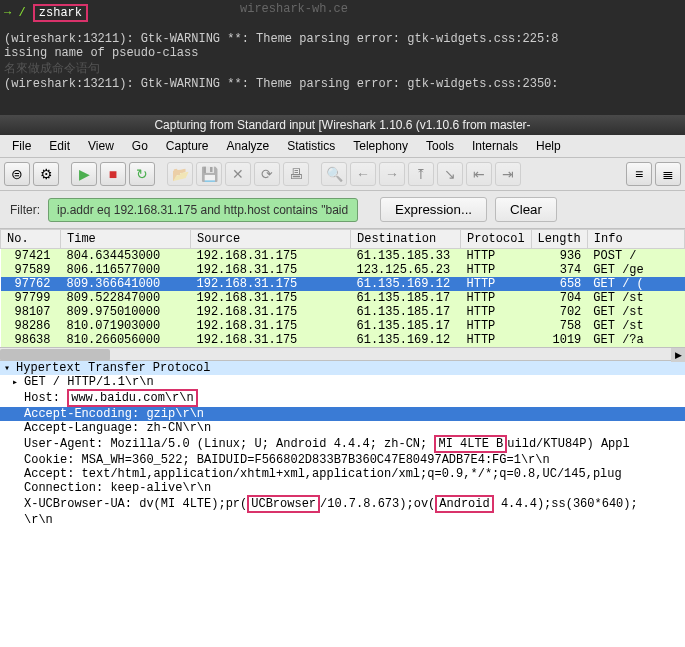 Image resolution: width=685 pixels, height=647 pixels. I want to click on menu-edit: Edit, so click(60, 146).